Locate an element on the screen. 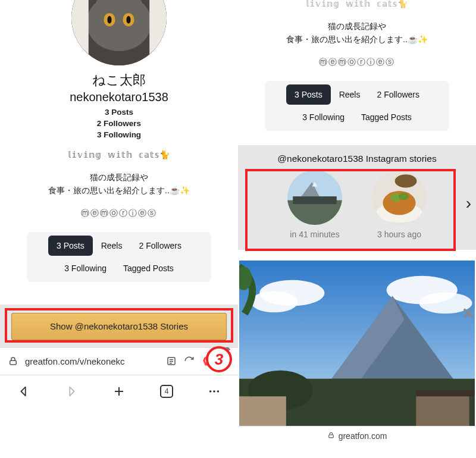 The width and height of the screenshot is (476, 458). tabs-button: 4 is located at coordinates (167, 391).